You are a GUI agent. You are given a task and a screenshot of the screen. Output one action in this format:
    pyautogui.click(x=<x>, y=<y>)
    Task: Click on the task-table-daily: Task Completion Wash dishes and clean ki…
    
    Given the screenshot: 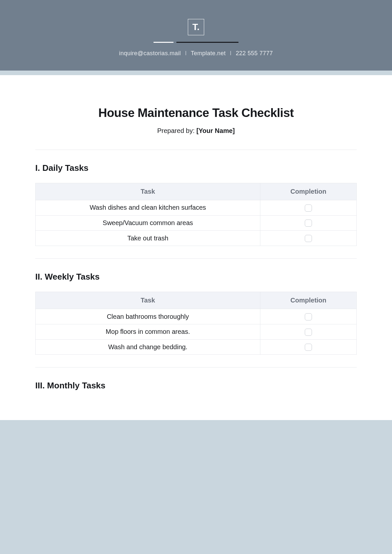 What is the action you would take?
    pyautogui.click(x=196, y=214)
    